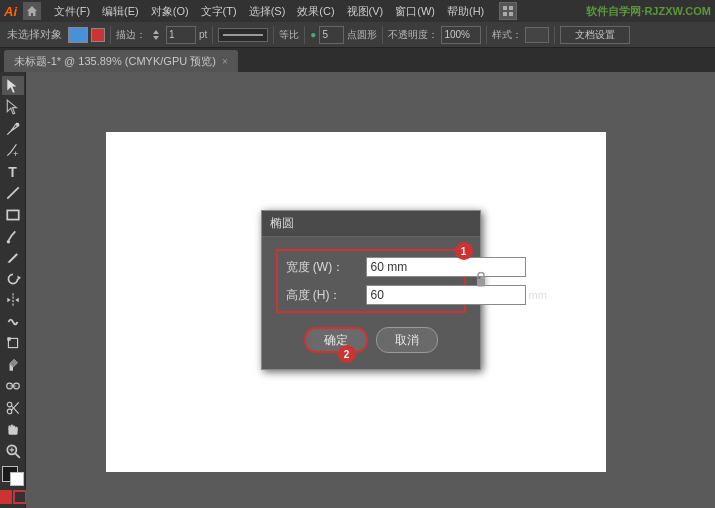 The width and height of the screenshot is (715, 508). What do you see at coordinates (13, 408) in the screenshot?
I see `scissors-tool-button` at bounding box center [13, 408].